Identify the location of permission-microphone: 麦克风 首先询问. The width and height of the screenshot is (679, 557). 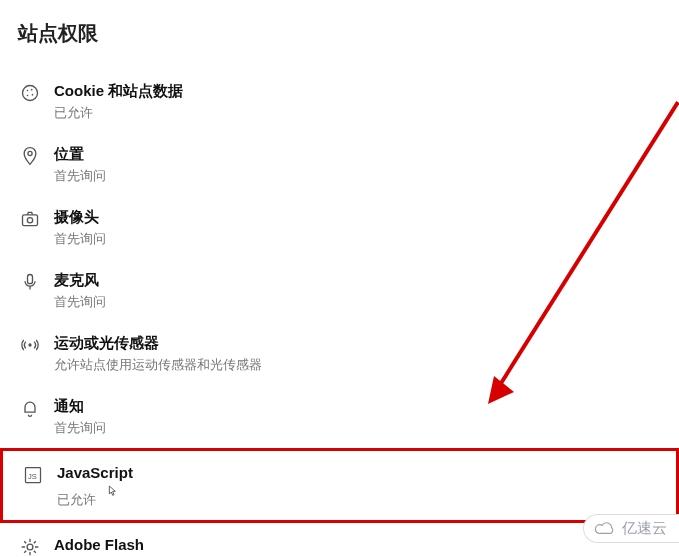
(340, 290).